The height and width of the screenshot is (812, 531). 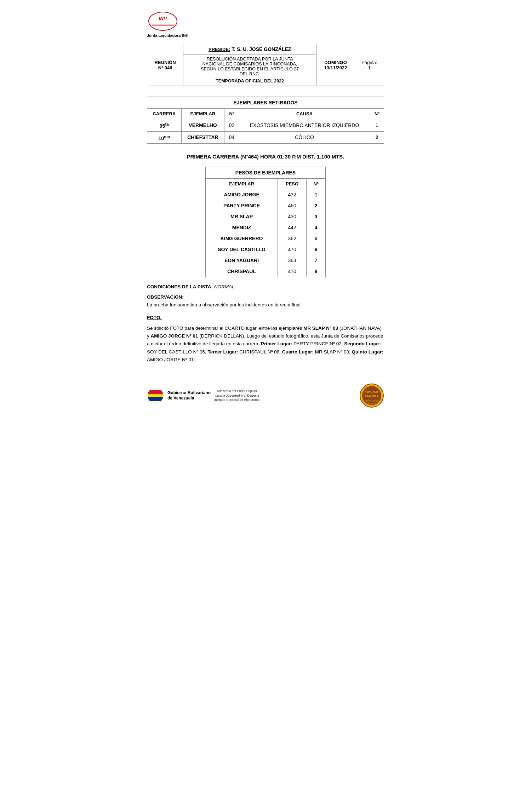 I want to click on observacion-section: OBSERVACIÓN: La prueba fue sometida a ob…, so click(x=266, y=301).